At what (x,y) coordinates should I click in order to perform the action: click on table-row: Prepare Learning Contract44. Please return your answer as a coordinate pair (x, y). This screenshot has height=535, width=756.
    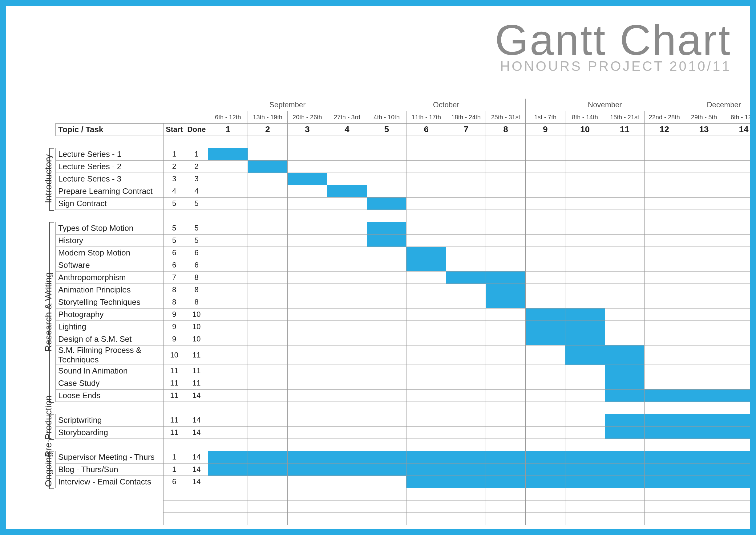
    Looking at the image, I should click on (406, 191).